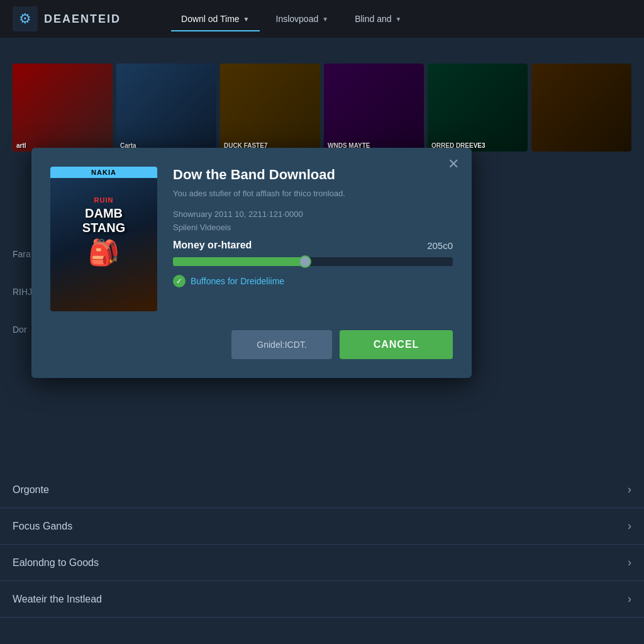  I want to click on game-card-2: DUCK FASTE7, so click(270, 108).